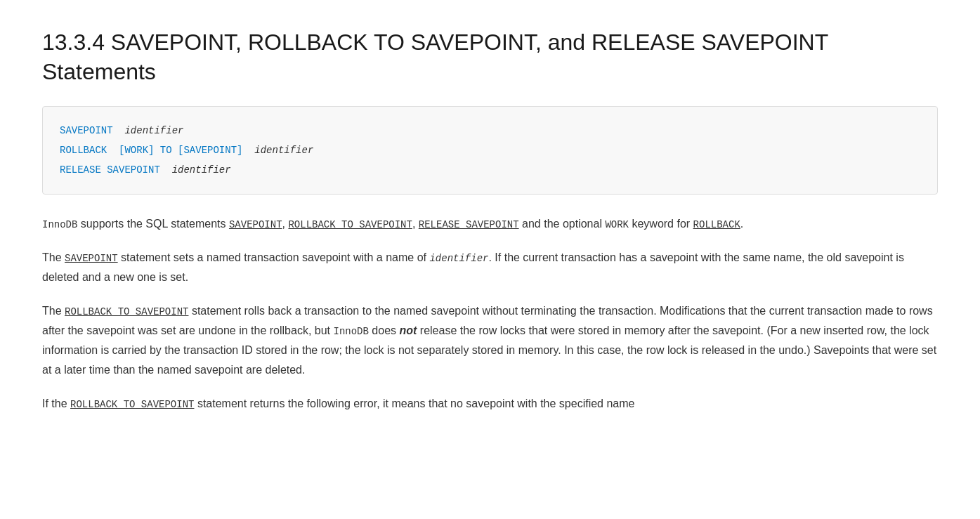 The height and width of the screenshot is (519, 980). Describe the element at coordinates (469, 225) in the screenshot. I see `link-release-savepoint-1: RELEASE SAVEPOINT` at that location.